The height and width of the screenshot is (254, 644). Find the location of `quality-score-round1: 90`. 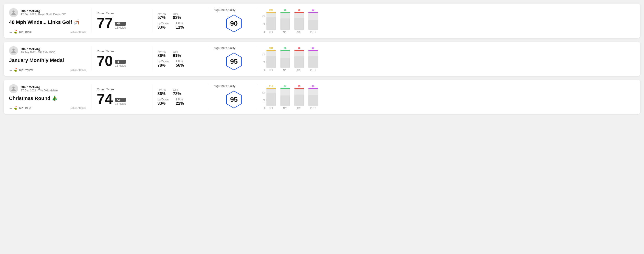

quality-score-round1: 90 is located at coordinates (234, 23).